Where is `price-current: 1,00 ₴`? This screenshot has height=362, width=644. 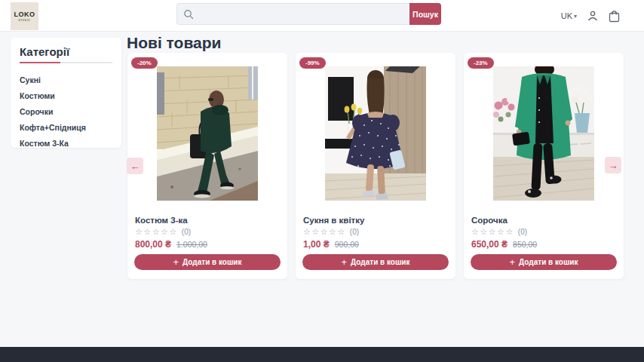 price-current: 1,00 ₴ is located at coordinates (317, 244).